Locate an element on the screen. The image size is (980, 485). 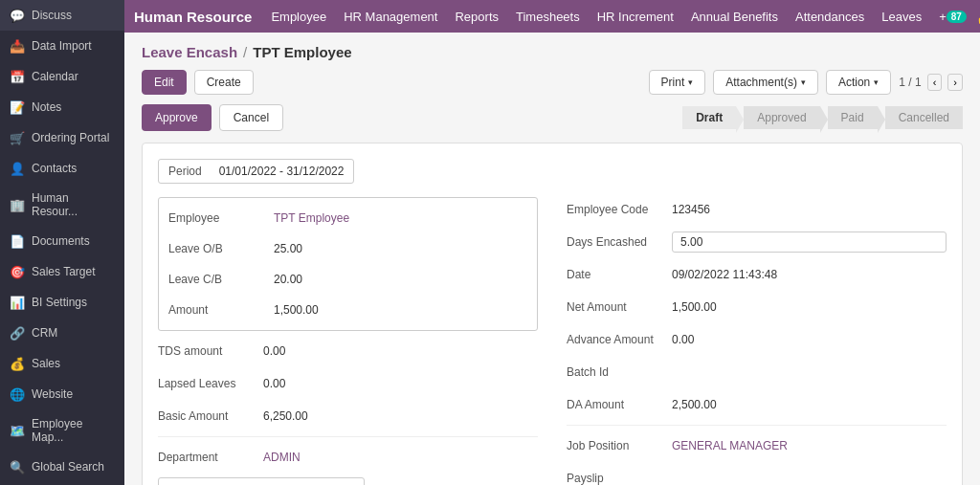
amount-row: Amount 1,500.00 is located at coordinates (348, 310).